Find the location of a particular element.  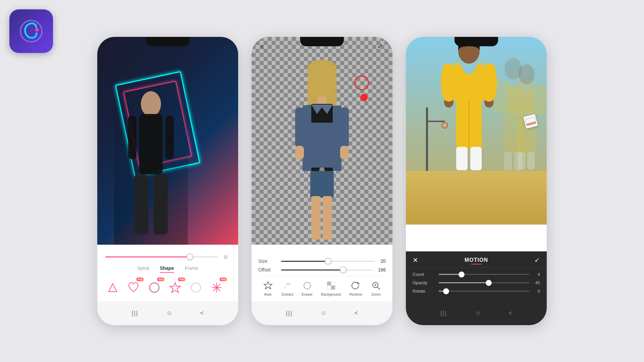

rotate-slider is located at coordinates (484, 291).